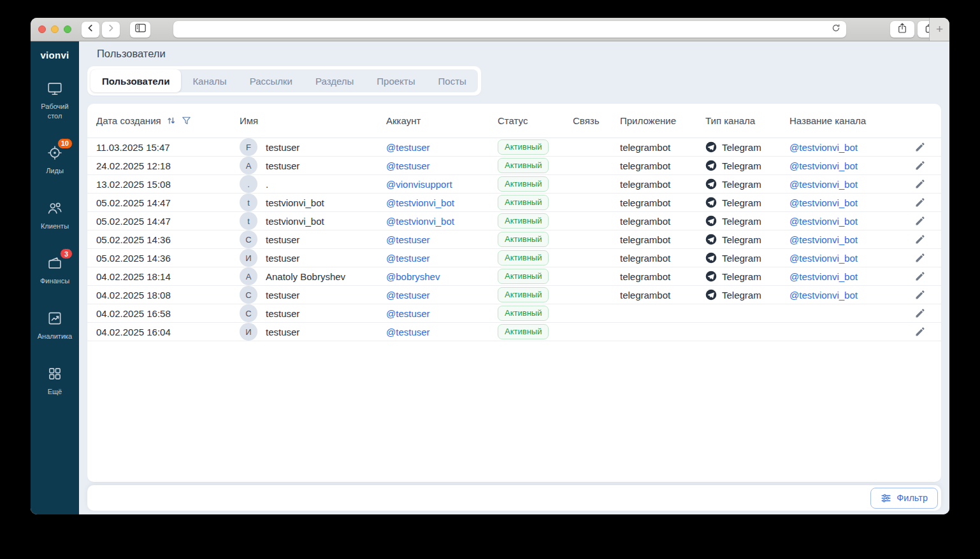 The height and width of the screenshot is (559, 980). I want to click on table-row: 05.02.2025 14:36 И testuser @testuser Ак…, so click(514, 258).